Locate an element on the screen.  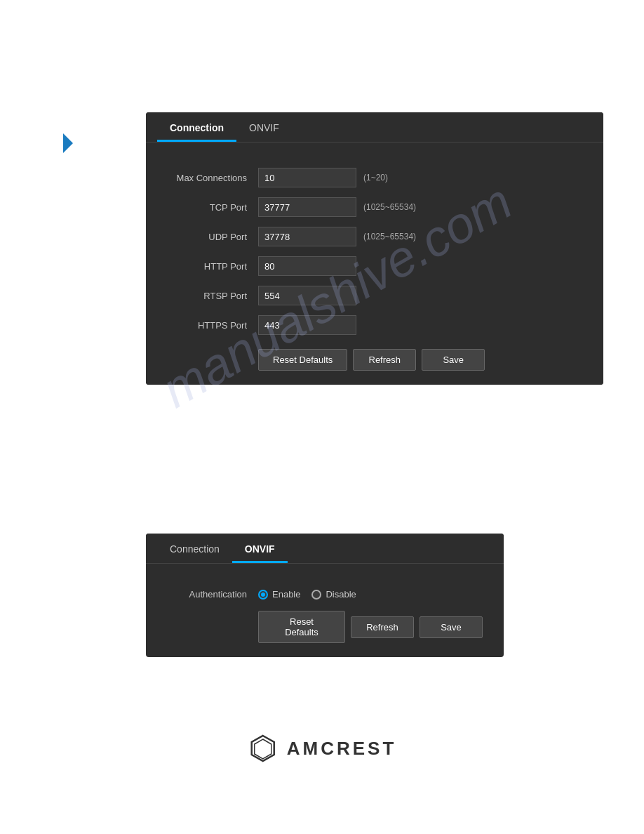
field-row-rtsp-port: RTSP Port is located at coordinates (375, 296).